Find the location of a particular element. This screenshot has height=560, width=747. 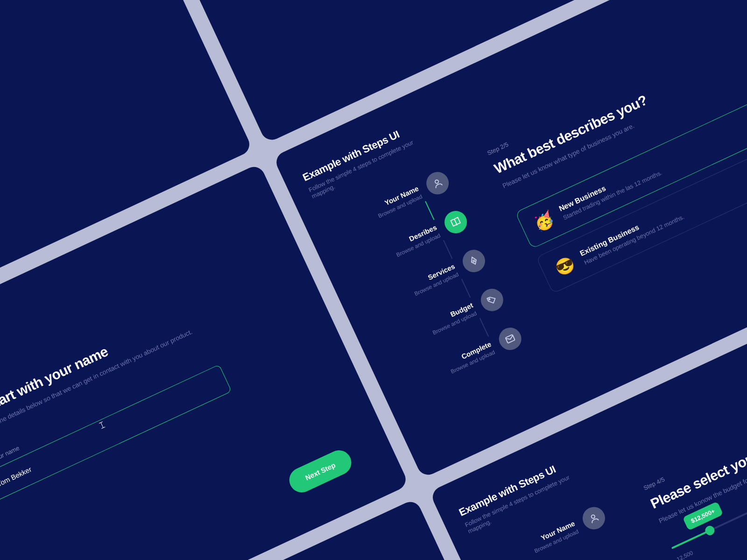

party-emoji-icon: 🥳 is located at coordinates (543, 221).